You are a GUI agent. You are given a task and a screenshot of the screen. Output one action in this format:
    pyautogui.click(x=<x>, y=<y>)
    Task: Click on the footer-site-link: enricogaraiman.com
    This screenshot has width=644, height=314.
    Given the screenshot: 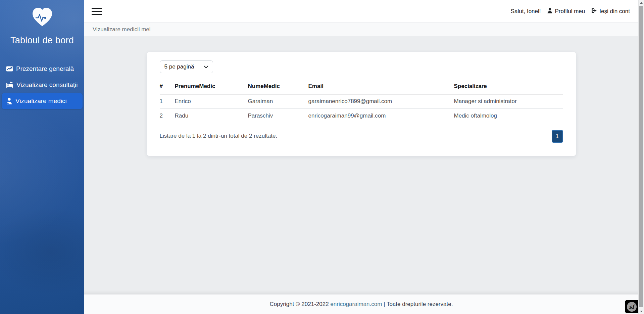 What is the action you would take?
    pyautogui.click(x=356, y=304)
    